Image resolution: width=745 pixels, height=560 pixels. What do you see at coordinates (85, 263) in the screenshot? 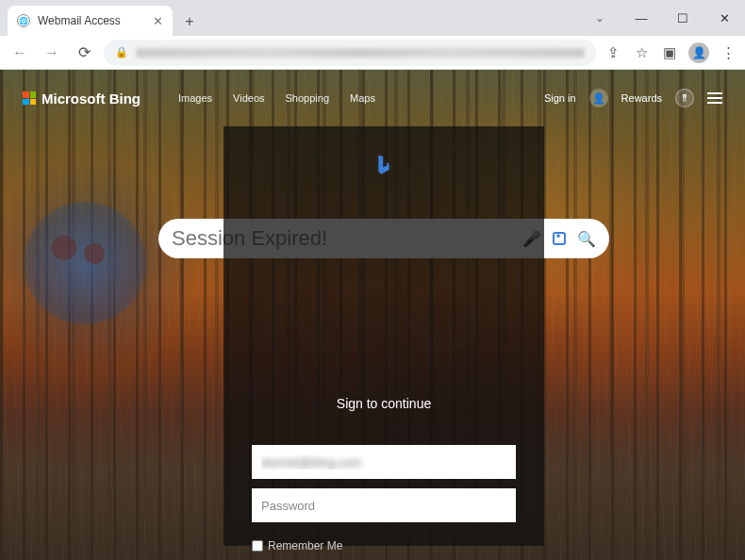
I see `background-decoration` at bounding box center [85, 263].